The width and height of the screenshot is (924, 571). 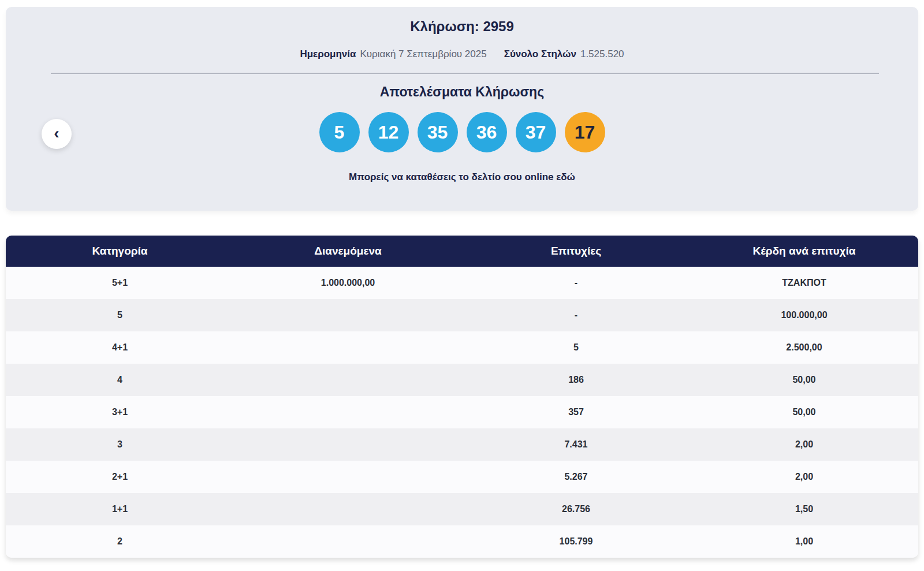 What do you see at coordinates (462, 132) in the screenshot?
I see `winning-numbers-row: 5 12 35 36 37 17` at bounding box center [462, 132].